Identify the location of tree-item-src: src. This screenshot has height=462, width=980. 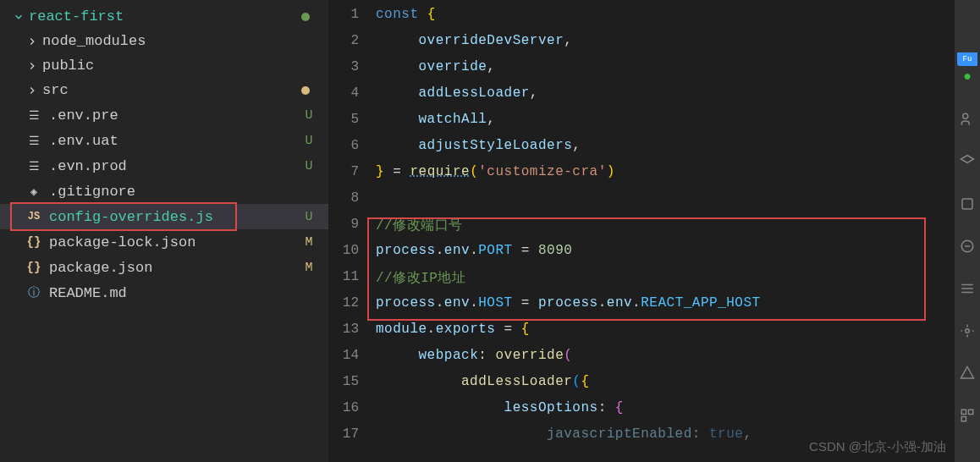
(164, 90).